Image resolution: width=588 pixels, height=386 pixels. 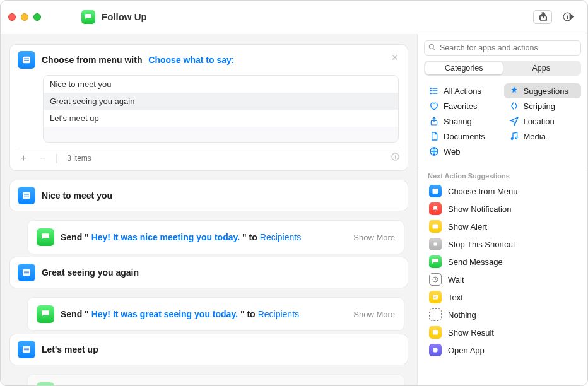 What do you see at coordinates (461, 106) in the screenshot?
I see `category-label: Favorites` at bounding box center [461, 106].